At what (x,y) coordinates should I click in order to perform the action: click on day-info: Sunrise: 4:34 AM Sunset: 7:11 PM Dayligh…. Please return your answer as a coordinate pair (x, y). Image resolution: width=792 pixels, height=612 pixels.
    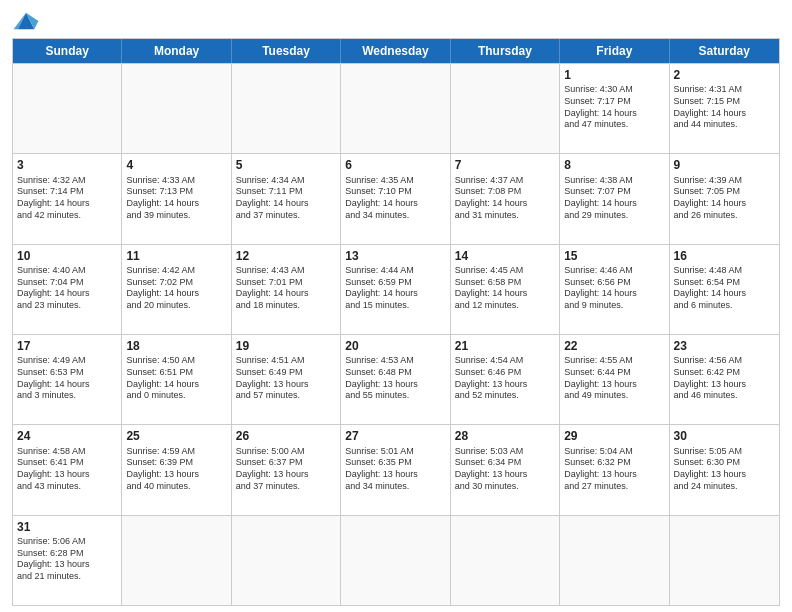
    Looking at the image, I should click on (286, 198).